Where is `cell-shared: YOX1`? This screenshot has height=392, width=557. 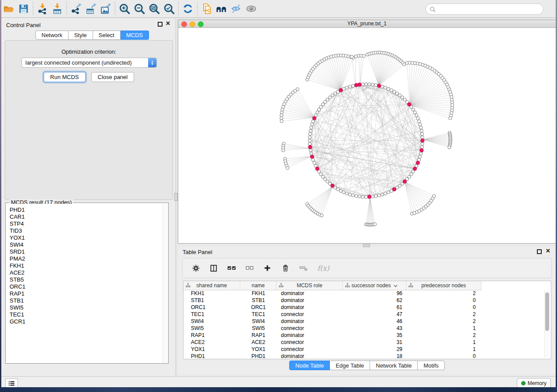 cell-shared: YOX1 is located at coordinates (212, 349).